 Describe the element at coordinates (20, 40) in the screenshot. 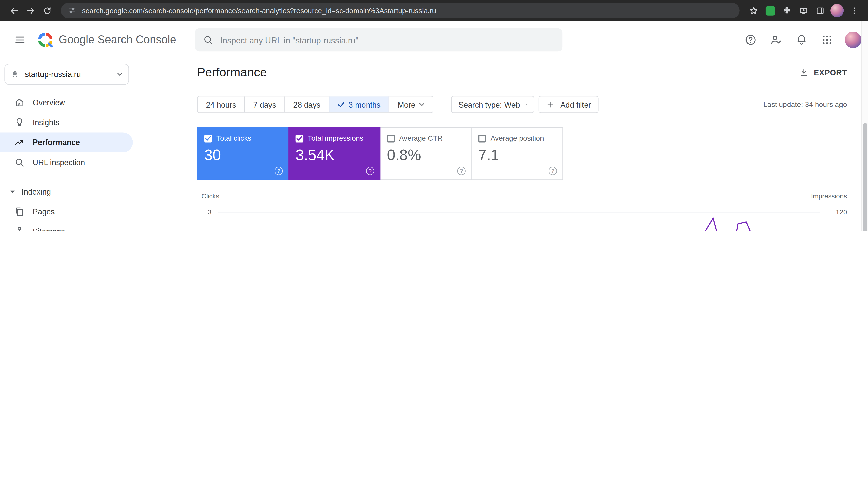

I see `main-menu-button` at that location.